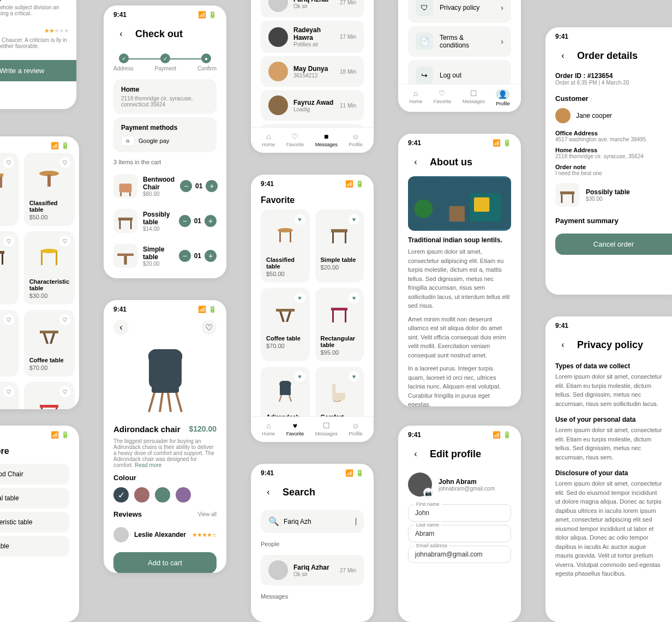 This screenshot has width=672, height=622. I want to click on color-option: ✓, so click(121, 495).